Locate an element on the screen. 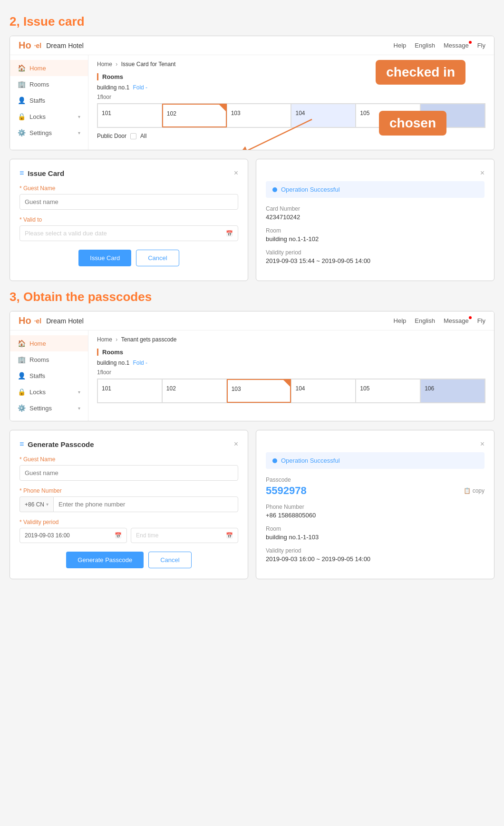 The height and width of the screenshot is (826, 504). issue-card-button: Issue Card is located at coordinates (105, 258).